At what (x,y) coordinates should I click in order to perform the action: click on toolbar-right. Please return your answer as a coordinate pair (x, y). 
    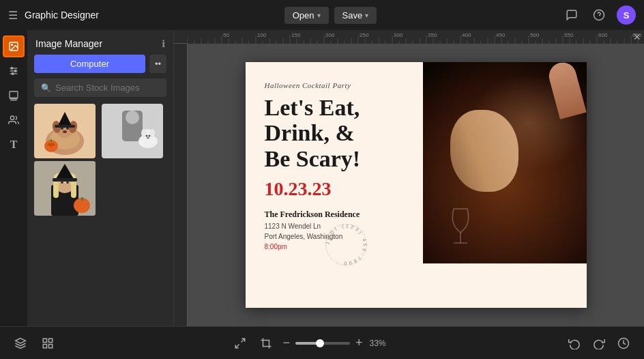
    Looking at the image, I should click on (599, 343).